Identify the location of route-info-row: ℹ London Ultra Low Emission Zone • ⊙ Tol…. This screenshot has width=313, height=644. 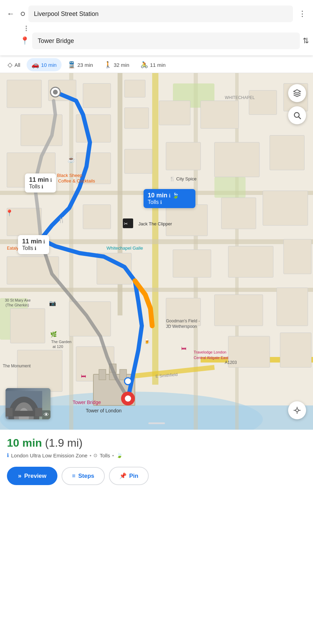
(156, 455).